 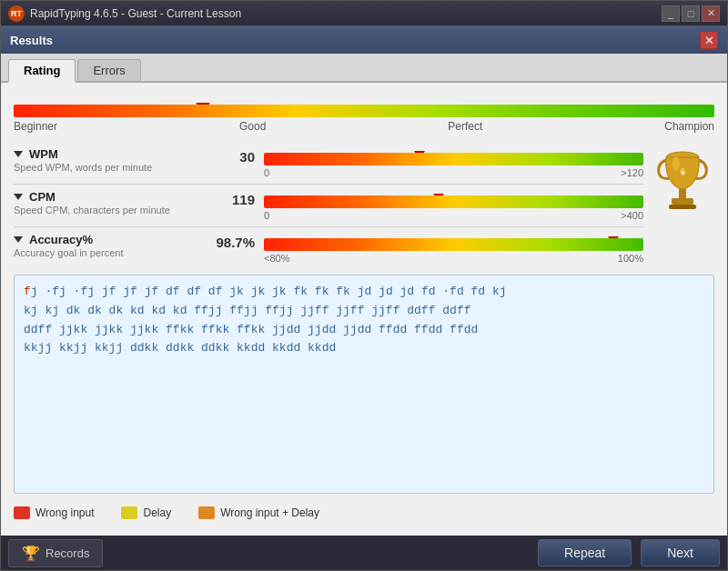 I want to click on accuracy-bar, so click(x=453, y=245).